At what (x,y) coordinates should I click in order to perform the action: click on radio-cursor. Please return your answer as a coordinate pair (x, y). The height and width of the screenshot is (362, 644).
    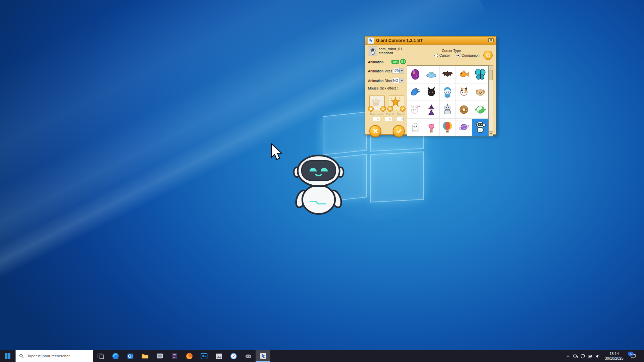
    Looking at the image, I should click on (436, 56).